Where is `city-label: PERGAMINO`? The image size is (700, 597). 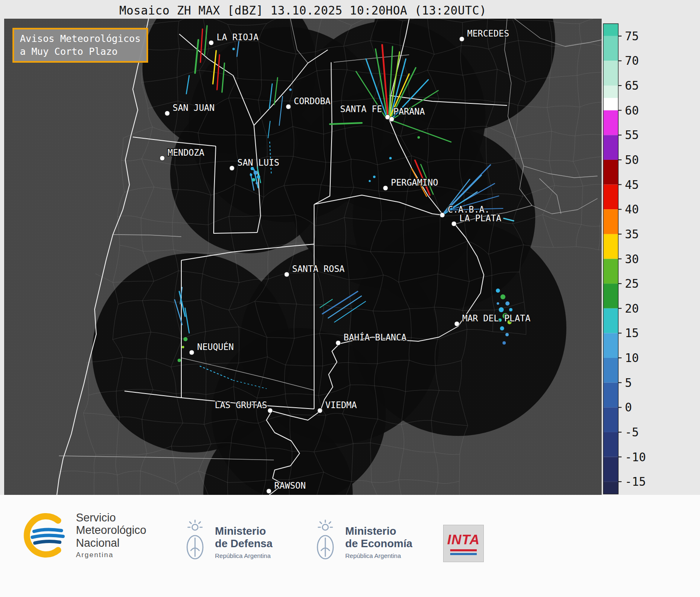
city-label: PERGAMINO is located at coordinates (415, 183).